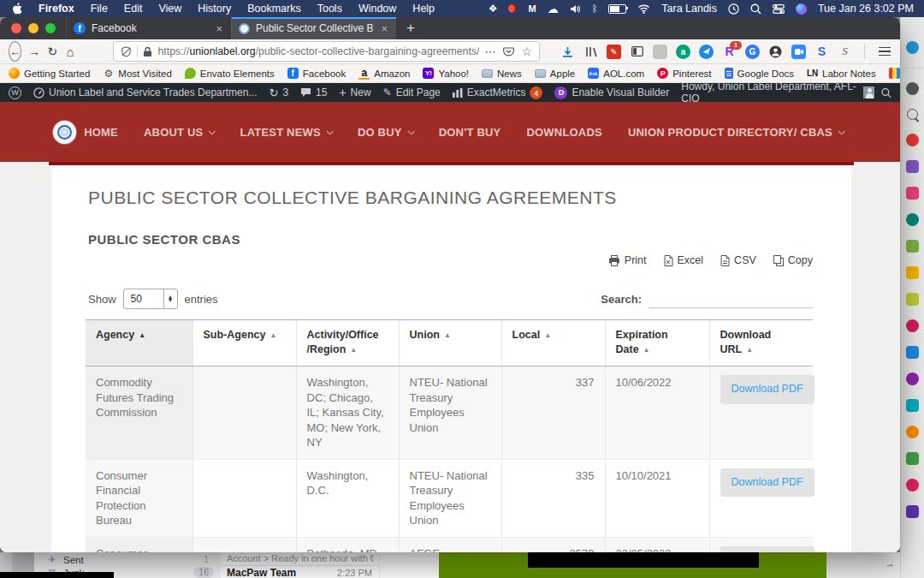 Image resolution: width=924 pixels, height=578 pixels. I want to click on menu-window: Window, so click(377, 9).